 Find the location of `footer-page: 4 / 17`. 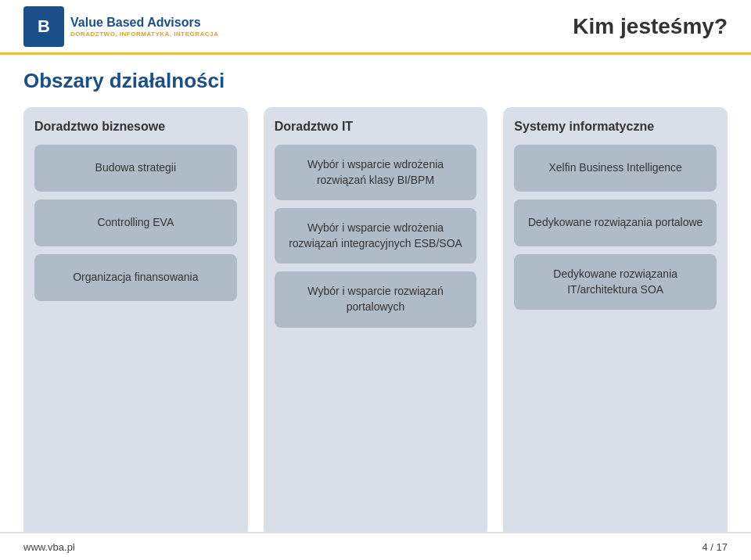

footer-page: 4 / 17 is located at coordinates (715, 547).